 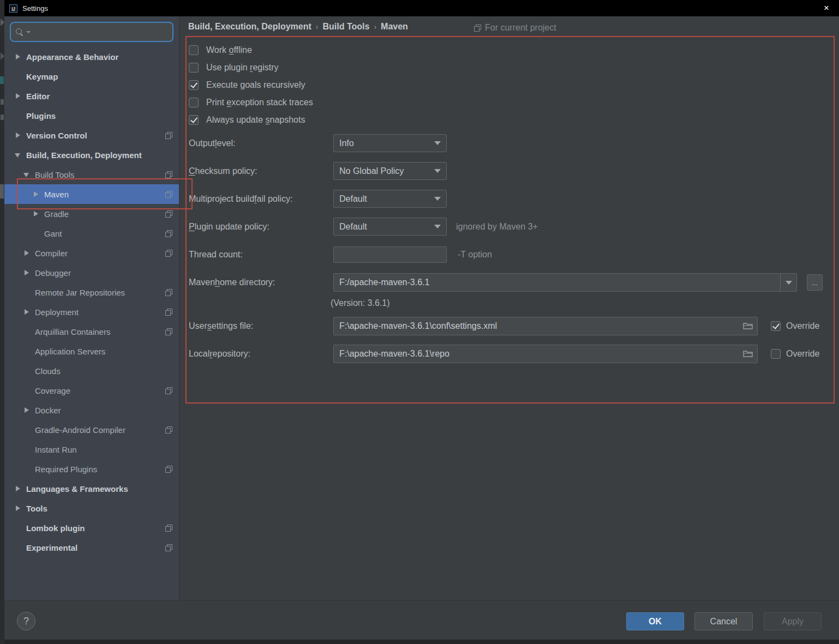 What do you see at coordinates (510, 353) in the screenshot?
I see `local-repository-row: Local repository: F:\apache-maven-3.6.1\…` at bounding box center [510, 353].